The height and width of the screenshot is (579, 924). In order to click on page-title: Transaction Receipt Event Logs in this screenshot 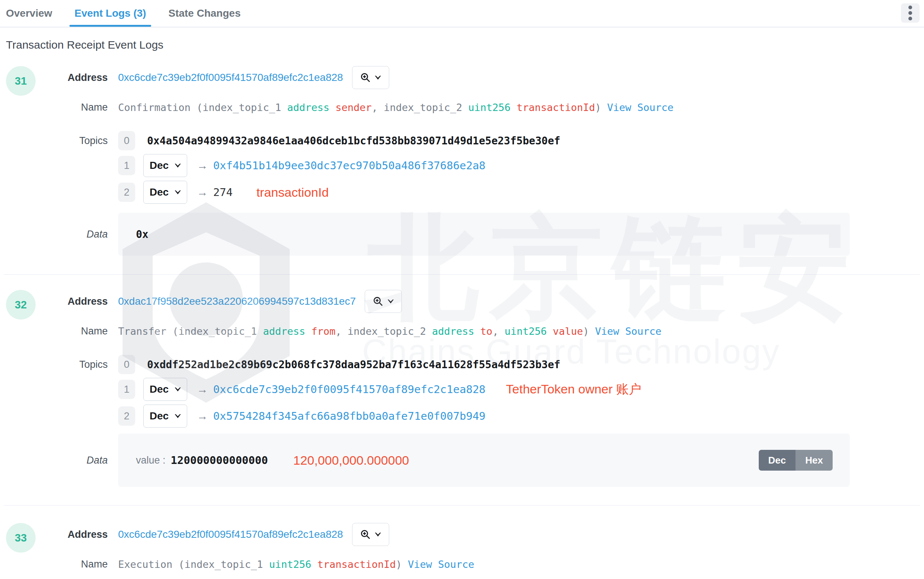, I will do `click(85, 45)`.